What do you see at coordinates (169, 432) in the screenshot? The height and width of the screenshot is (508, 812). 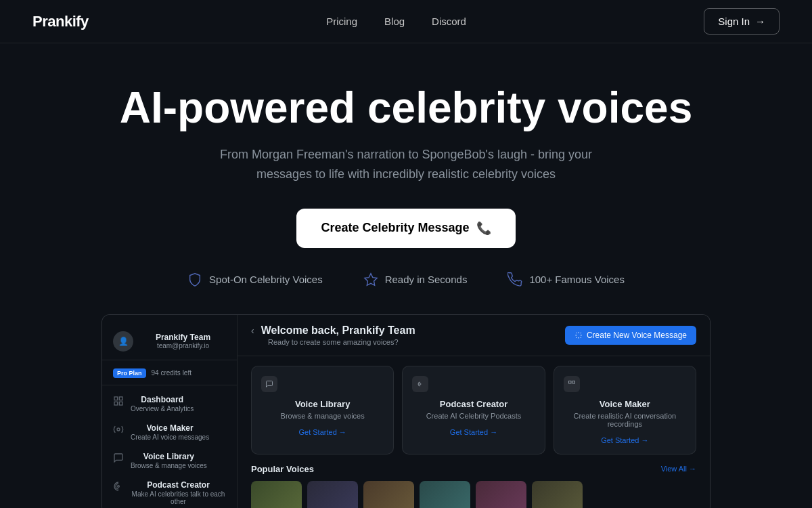 I see `sidebar-item-voice-maker: Voice Maker Create AI voice messages` at bounding box center [169, 432].